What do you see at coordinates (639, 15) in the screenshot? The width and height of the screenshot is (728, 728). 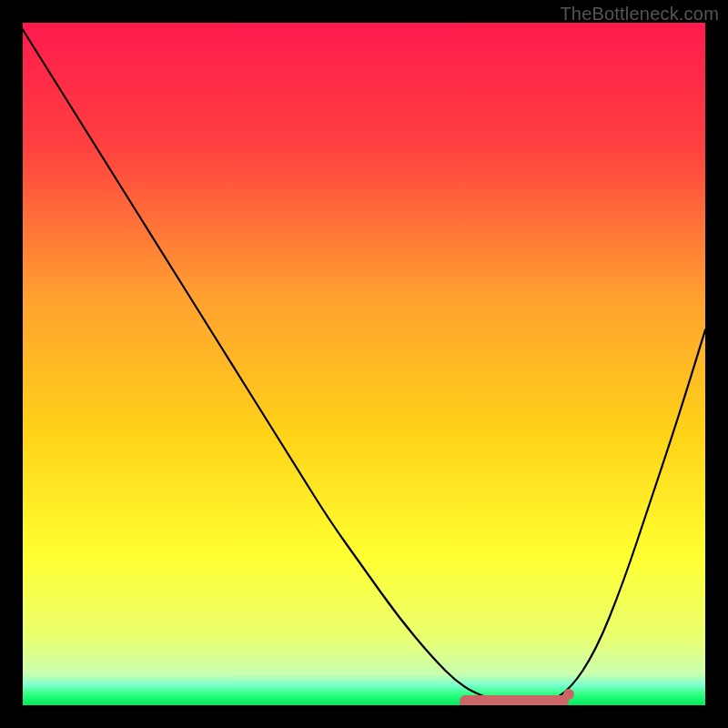 I see `watermark-text: TheBottleneck.com` at bounding box center [639, 15].